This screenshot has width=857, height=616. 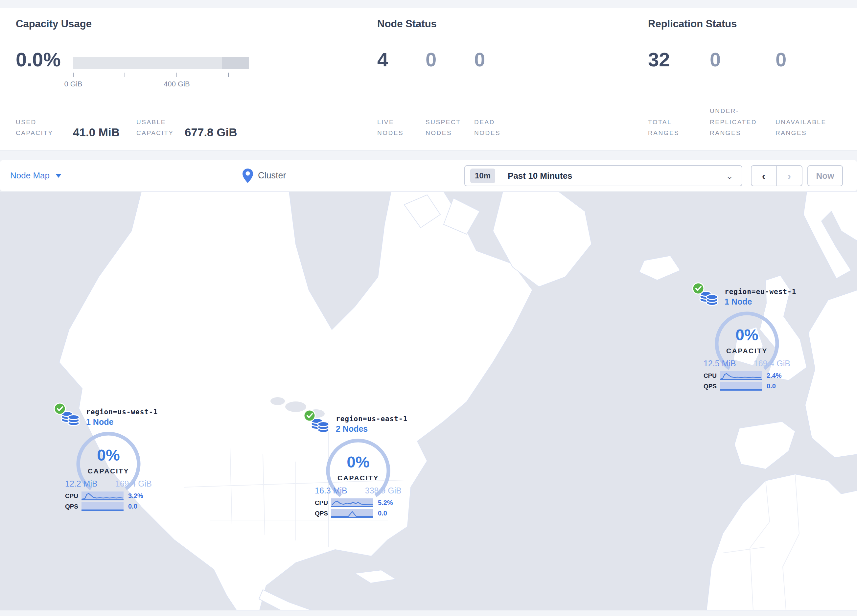 What do you see at coordinates (164, 128) in the screenshot?
I see `usable-capacity-label: USABLE CAPACITY` at bounding box center [164, 128].